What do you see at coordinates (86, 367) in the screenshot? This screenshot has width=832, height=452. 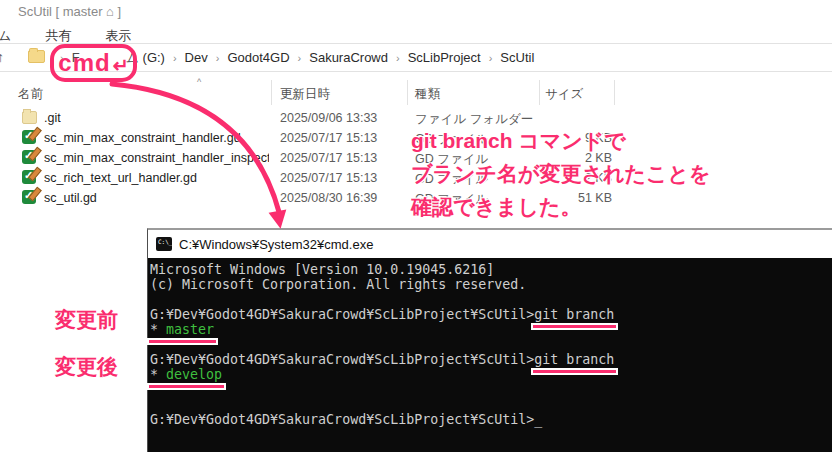 I see `after-label: 変更後` at bounding box center [86, 367].